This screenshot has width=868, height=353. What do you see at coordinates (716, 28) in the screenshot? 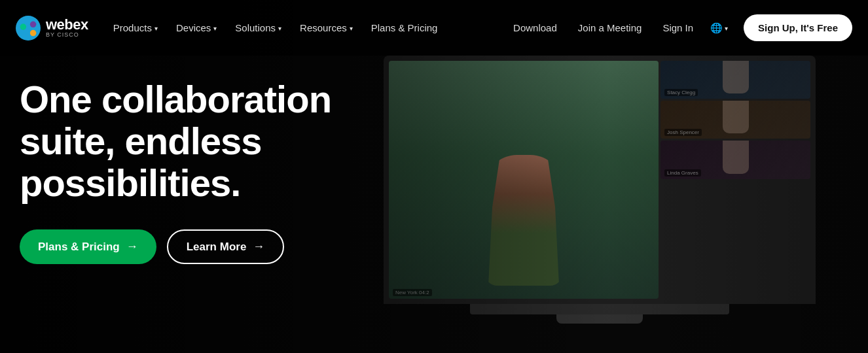
I see `globe-icon: 🌐` at bounding box center [716, 28].